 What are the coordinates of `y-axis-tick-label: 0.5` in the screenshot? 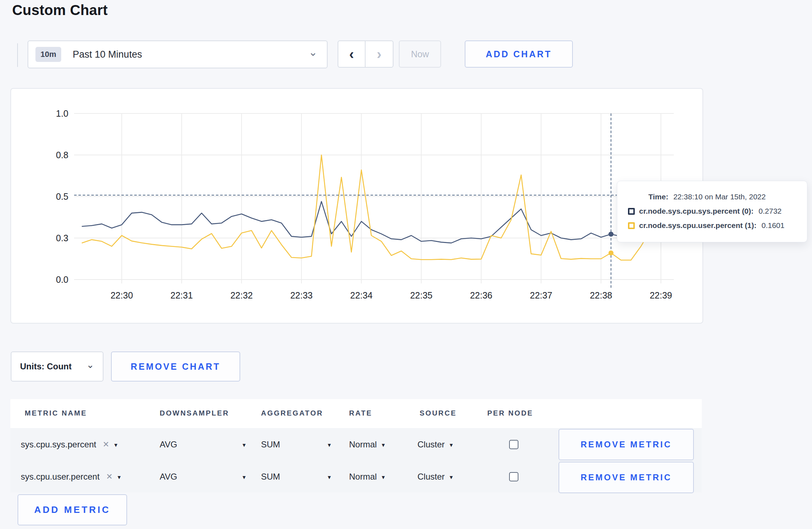 It's located at (62, 196).